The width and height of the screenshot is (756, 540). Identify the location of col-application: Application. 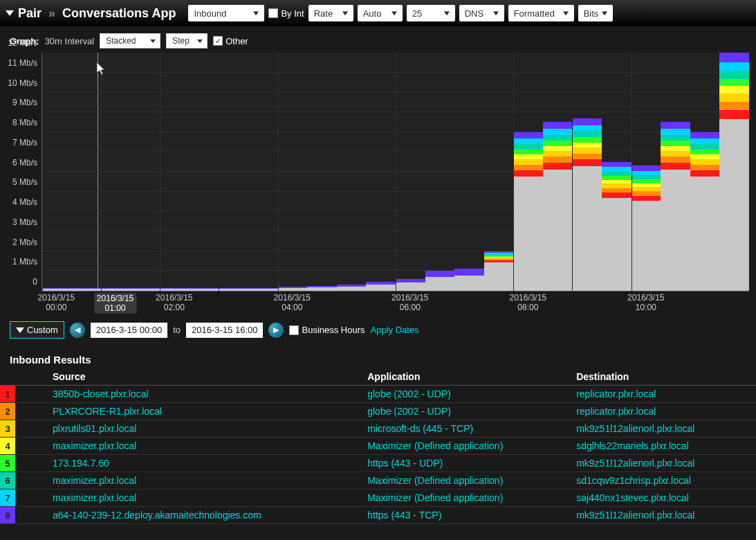
(468, 377).